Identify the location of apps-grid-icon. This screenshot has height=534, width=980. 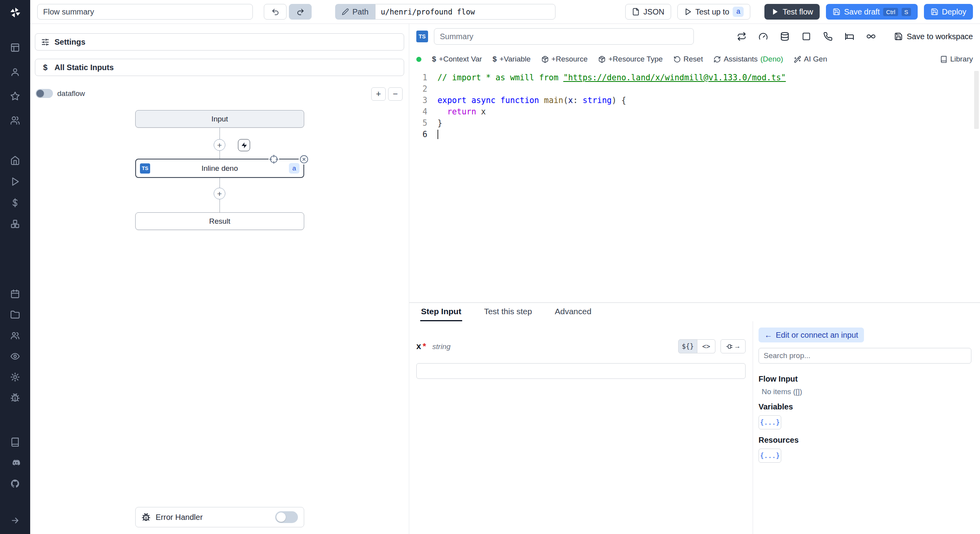
(15, 47).